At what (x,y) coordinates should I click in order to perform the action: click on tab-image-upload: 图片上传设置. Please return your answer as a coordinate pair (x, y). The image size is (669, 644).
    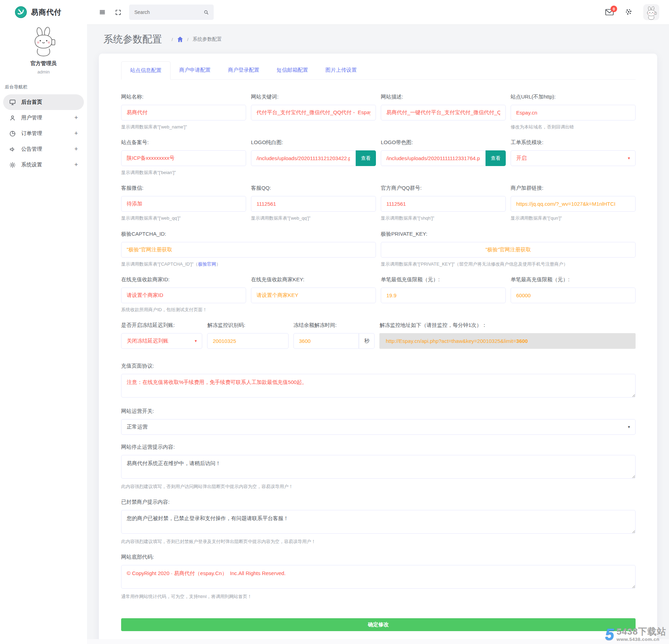
    Looking at the image, I should click on (341, 70).